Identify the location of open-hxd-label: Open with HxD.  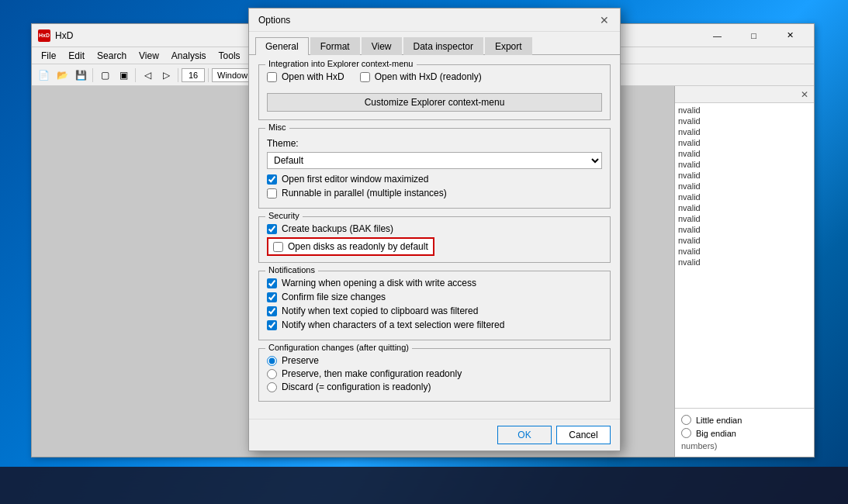
(313, 77).